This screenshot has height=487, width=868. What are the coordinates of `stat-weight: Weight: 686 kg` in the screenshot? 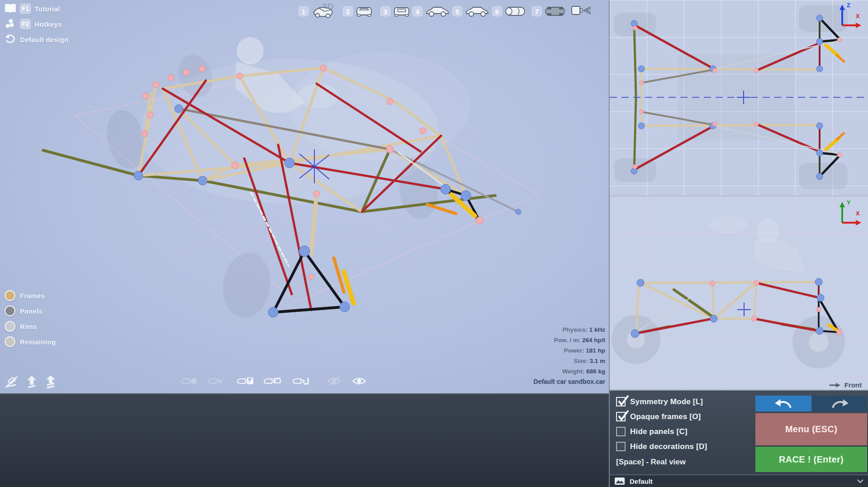 It's located at (537, 371).